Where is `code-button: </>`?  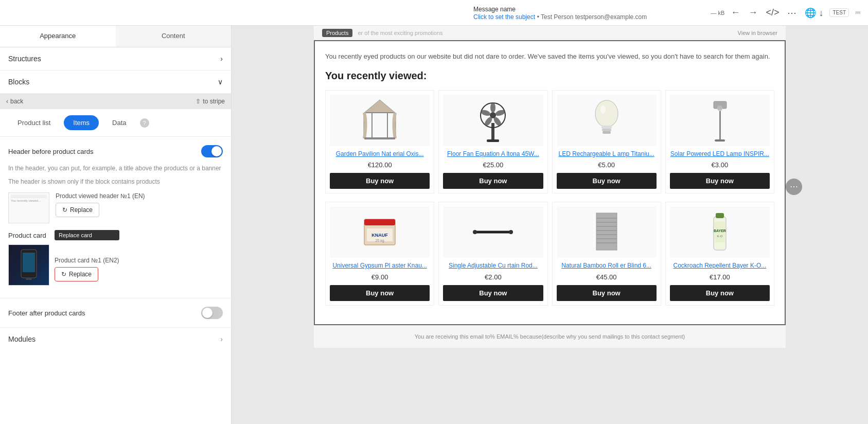
code-button: </> is located at coordinates (772, 12).